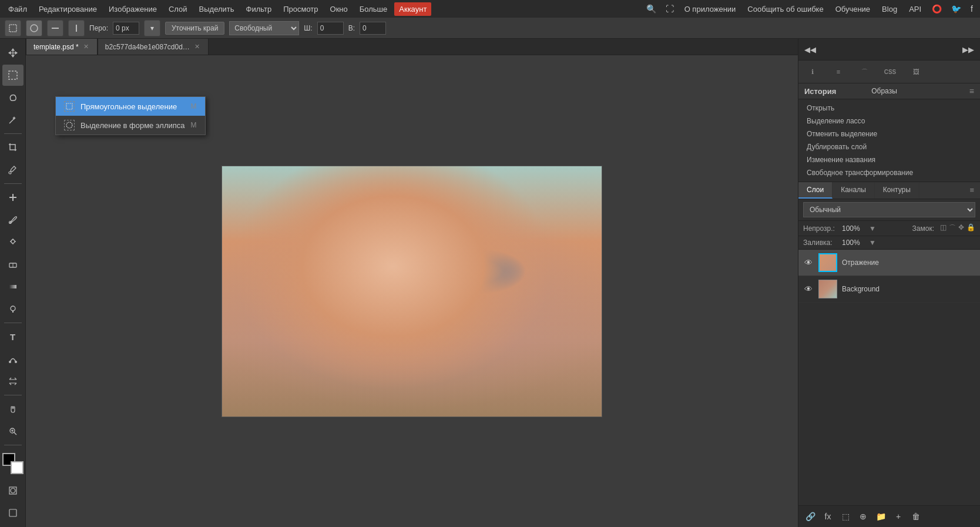  I want to click on refine-edge-button: Уточнить край, so click(195, 28).